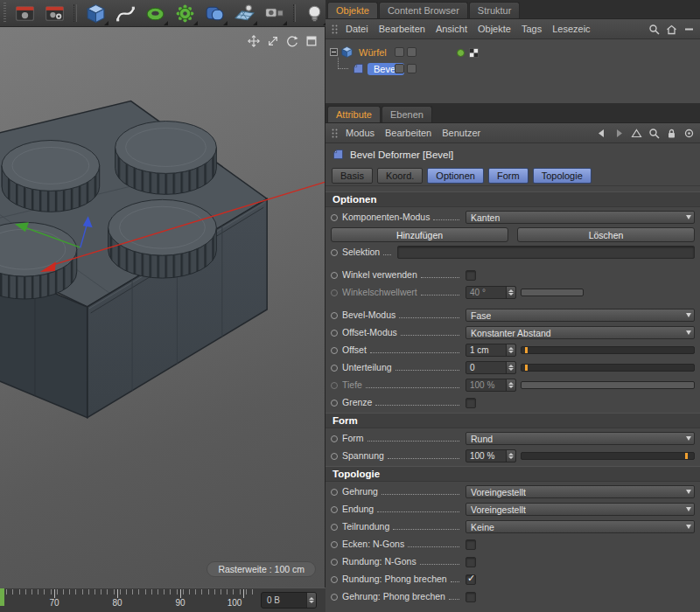 Image resolution: width=700 pixels, height=612 pixels. Describe the element at coordinates (690, 30) in the screenshot. I see `minimize-icon` at that location.